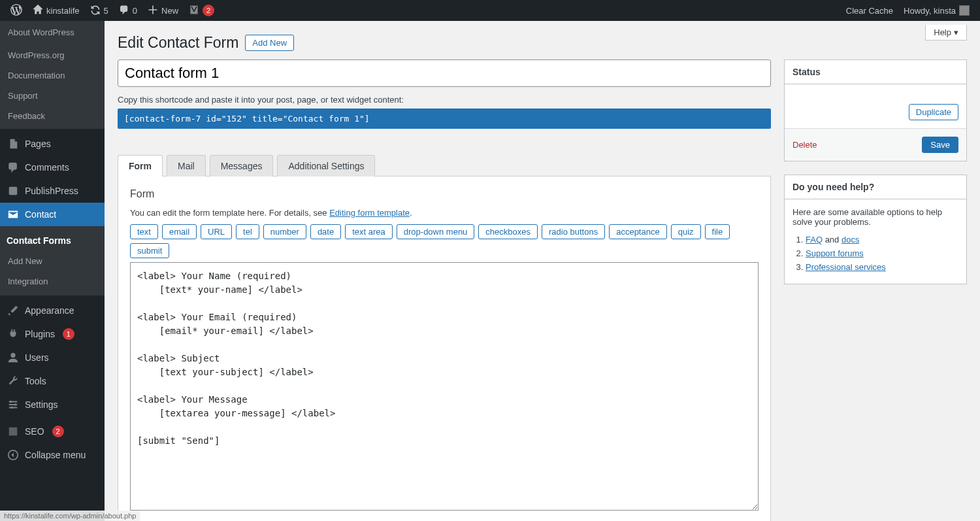 This screenshot has height=521, width=980. What do you see at coordinates (13, 334) in the screenshot?
I see `plug-icon` at bounding box center [13, 334].